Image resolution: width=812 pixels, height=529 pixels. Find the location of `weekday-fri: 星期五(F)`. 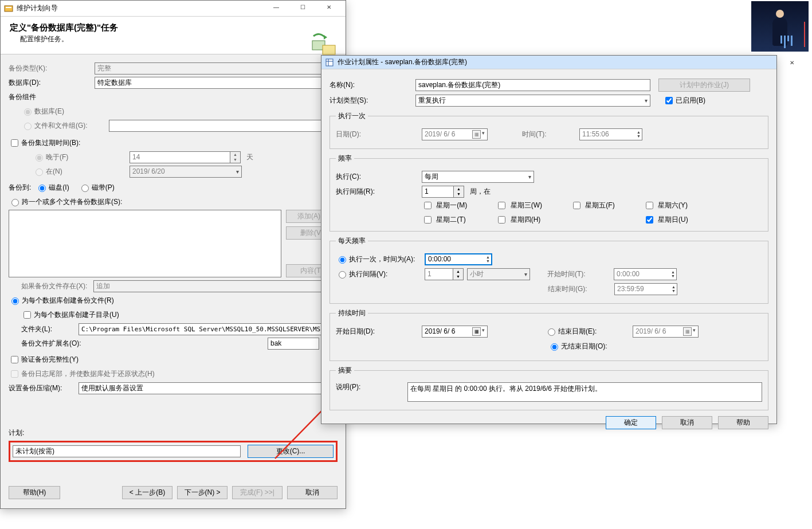

weekday-fri: 星期五(F) is located at coordinates (593, 205).